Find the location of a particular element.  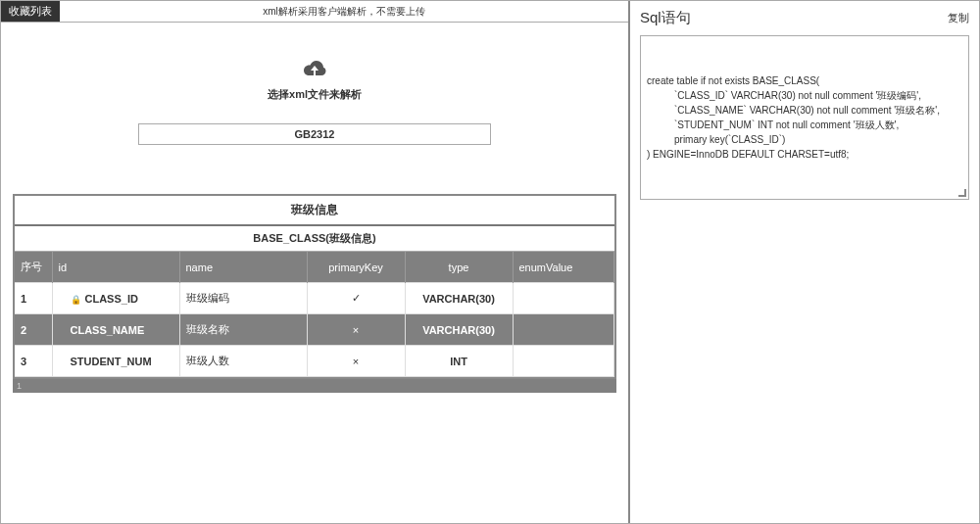

table-header-row: 序号 id name primaryKey type enumValue is located at coordinates (315, 267).